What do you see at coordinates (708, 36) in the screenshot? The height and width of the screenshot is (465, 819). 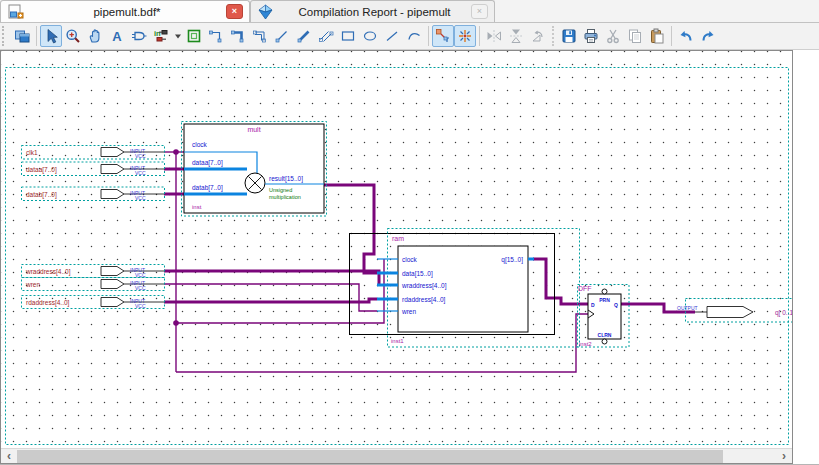 I see `redo-button` at bounding box center [708, 36].